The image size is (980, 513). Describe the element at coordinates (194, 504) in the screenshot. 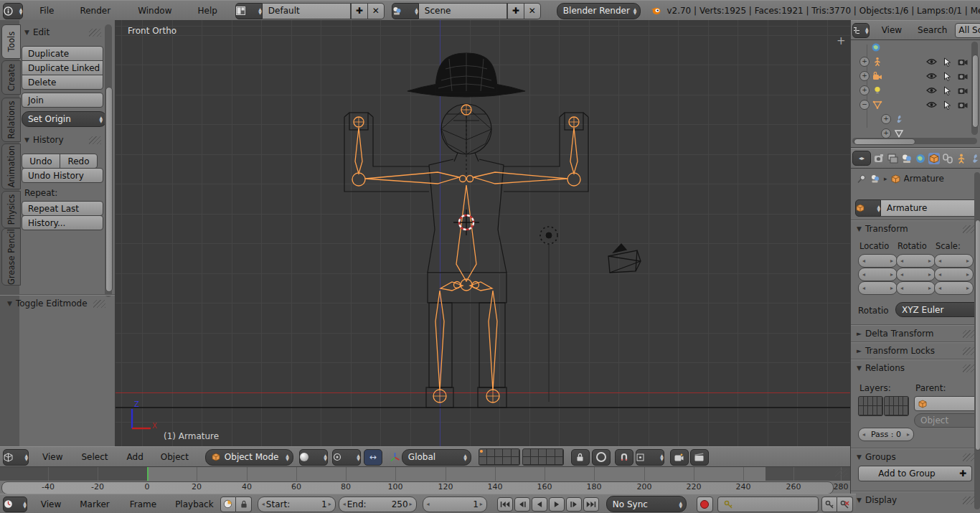

I see `menu-timeline-playback: Playback` at that location.